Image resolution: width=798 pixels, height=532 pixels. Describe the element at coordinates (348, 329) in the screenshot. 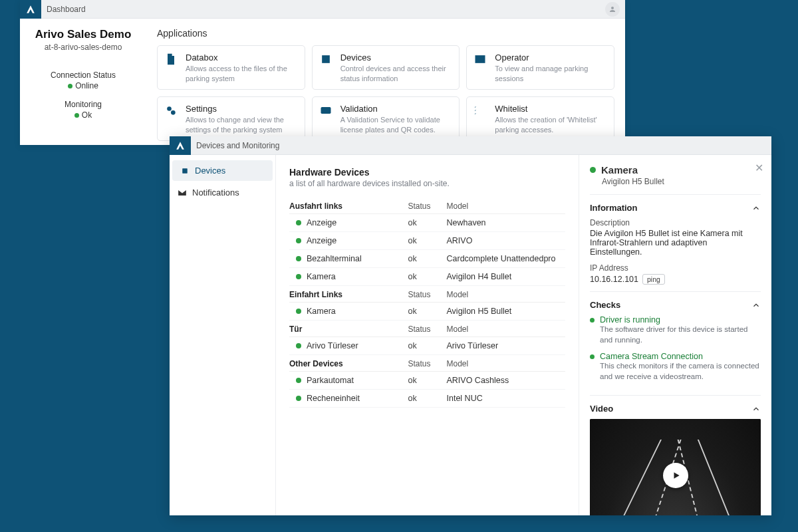

I see `group-name: Tür` at that location.